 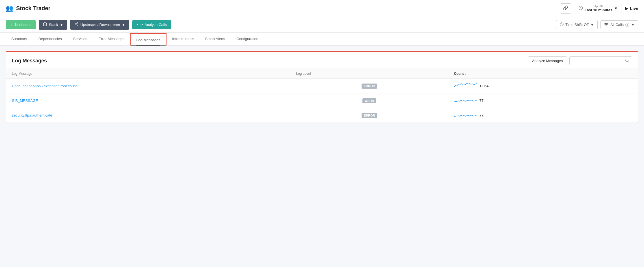 I want to click on live-button: ▶ Live, so click(x=632, y=8).